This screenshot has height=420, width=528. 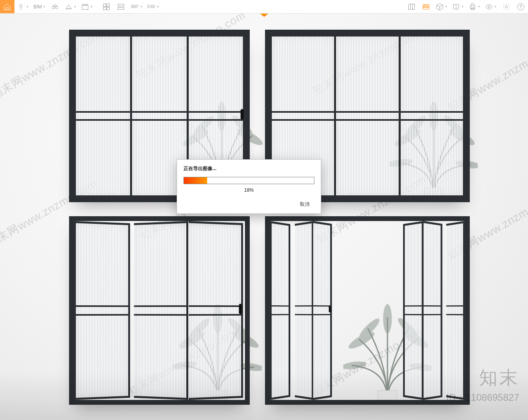 What do you see at coordinates (440, 7) in the screenshot?
I see `cube-icon` at bounding box center [440, 7].